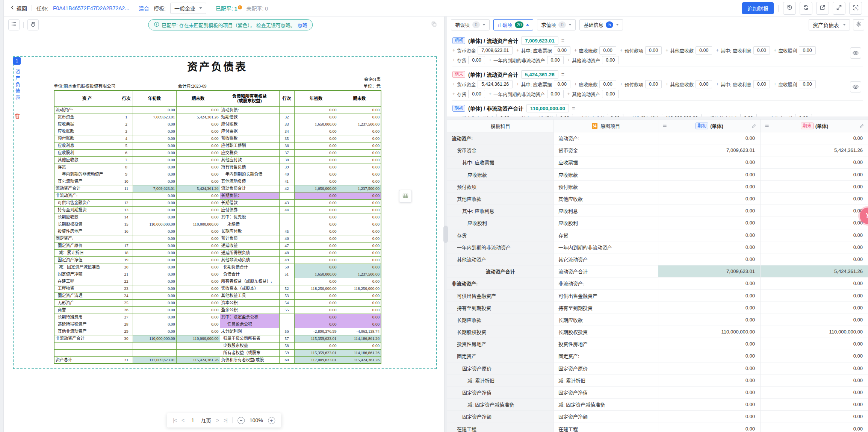 Image resolution: width=868 pixels, height=432 pixels. Describe the element at coordinates (193, 420) in the screenshot. I see `current-page: 1` at that location.